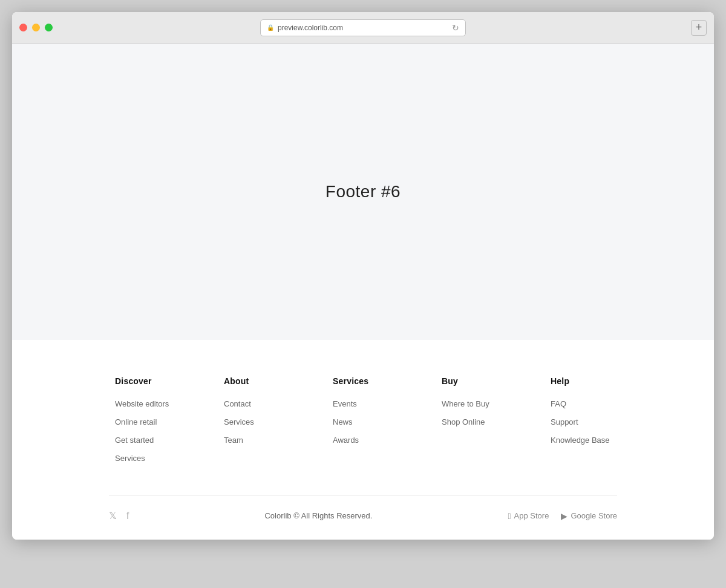 The height and width of the screenshot is (588, 726). What do you see at coordinates (145, 431) in the screenshot?
I see `footer-list-discover: Website editors Online retail Get starte…` at bounding box center [145, 431].